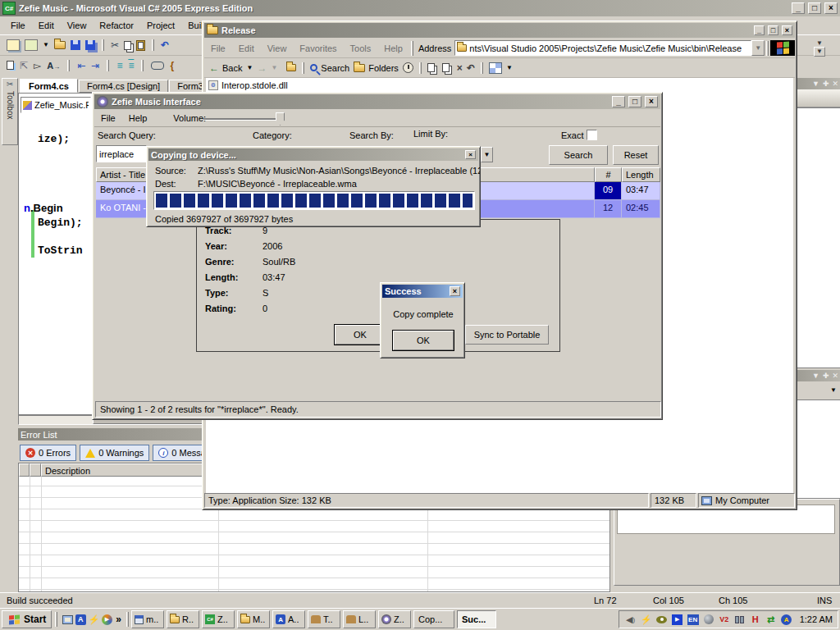  What do you see at coordinates (246, 48) in the screenshot?
I see `explorer-menu-edit: Edit` at bounding box center [246, 48].